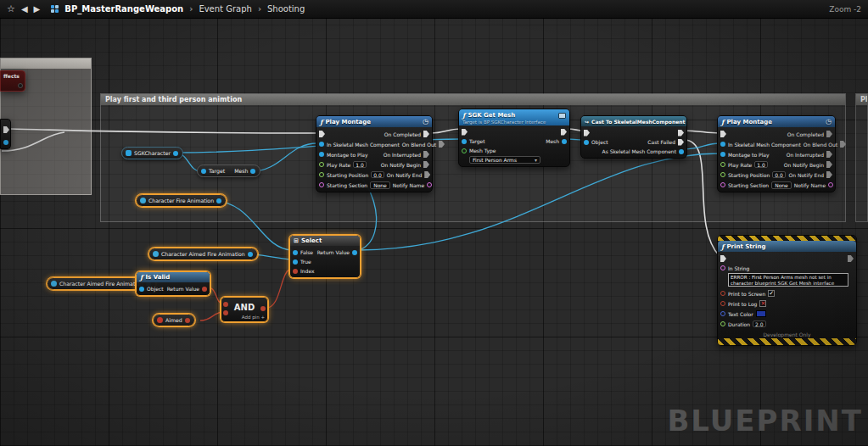  What do you see at coordinates (723, 304) in the screenshot?
I see `print-to-log-pin` at bounding box center [723, 304].